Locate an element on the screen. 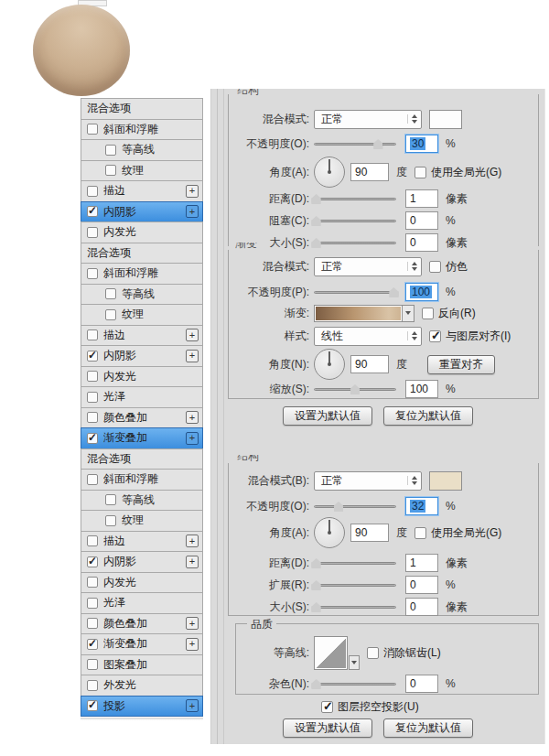 The width and height of the screenshot is (549, 756). anti-alias-checkbox is located at coordinates (373, 653).